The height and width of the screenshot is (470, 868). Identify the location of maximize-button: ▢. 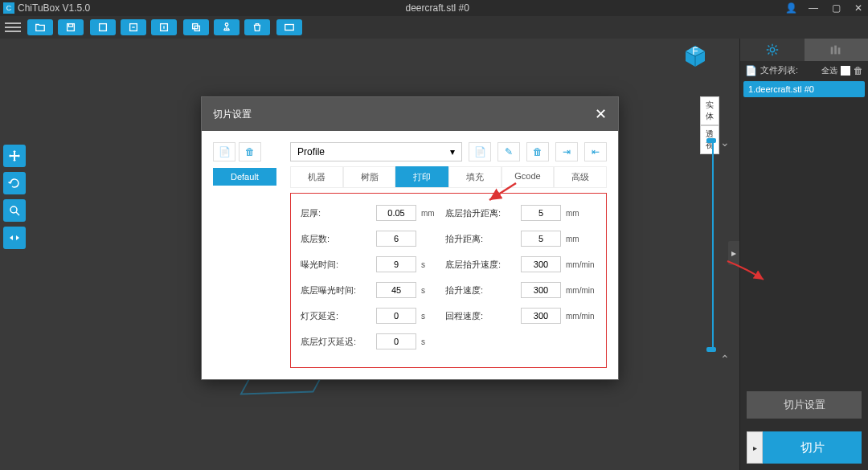
(836, 8).